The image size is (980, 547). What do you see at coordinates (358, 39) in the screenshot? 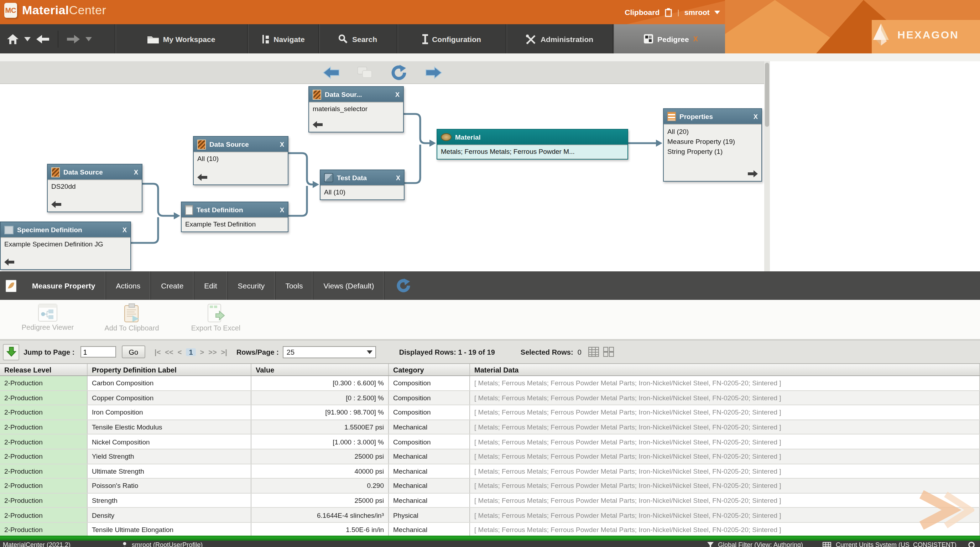
I see `tab-search: Search` at bounding box center [358, 39].